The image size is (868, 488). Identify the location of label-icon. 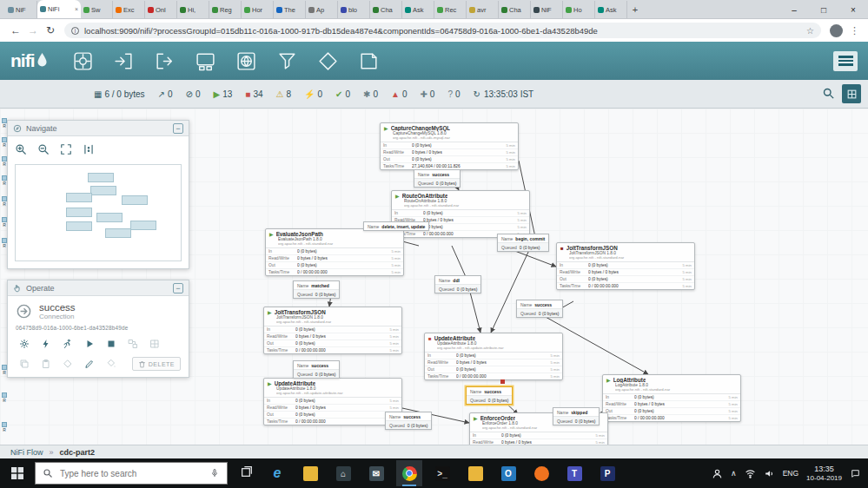
(369, 61).